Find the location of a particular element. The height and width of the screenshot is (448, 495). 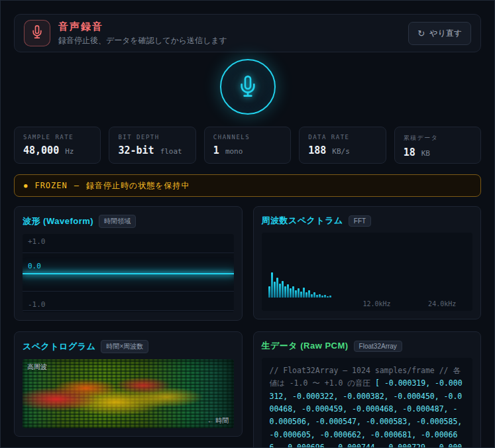

stat-number: 1 is located at coordinates (216, 150).